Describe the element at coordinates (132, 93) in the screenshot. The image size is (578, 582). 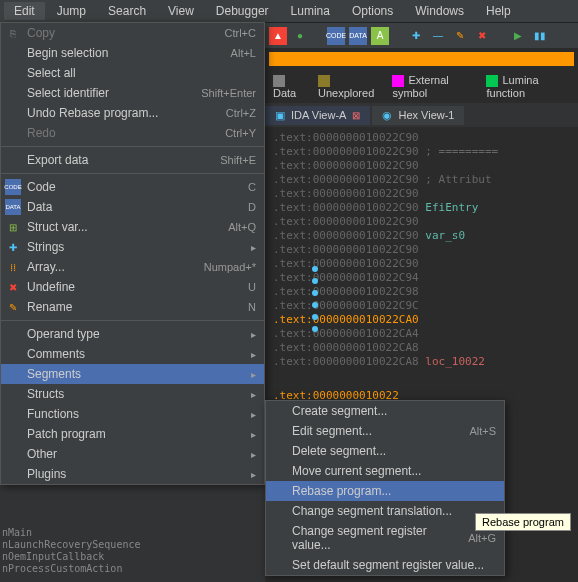
I see `menu-item-select-identifier: Select identifierShift+Enter` at that location.